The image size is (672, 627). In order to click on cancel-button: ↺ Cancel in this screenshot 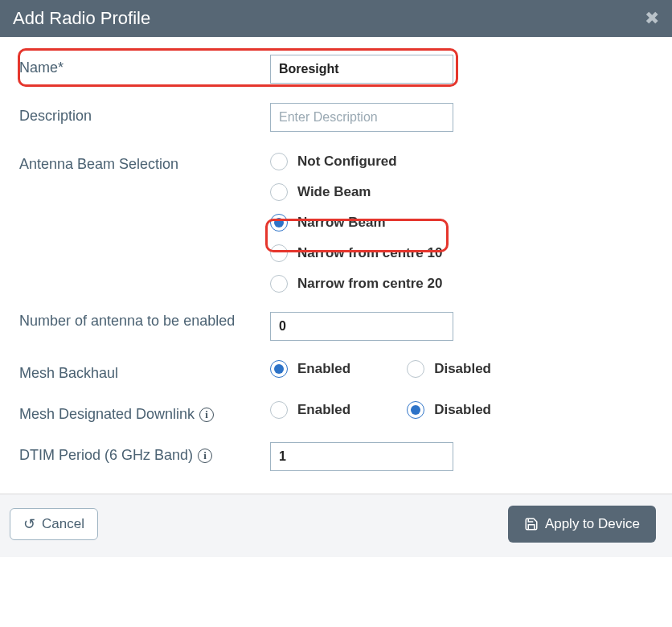, I will do `click(54, 524)`.